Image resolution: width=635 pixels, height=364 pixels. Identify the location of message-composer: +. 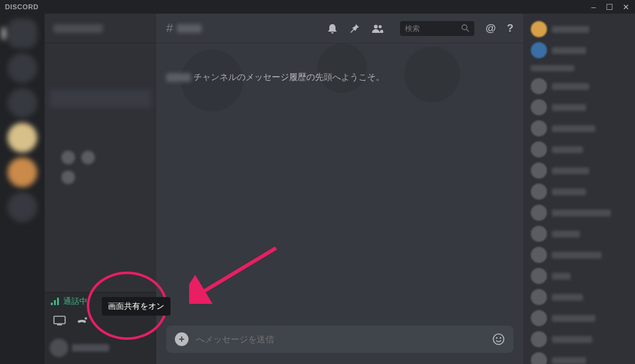
(340, 339).